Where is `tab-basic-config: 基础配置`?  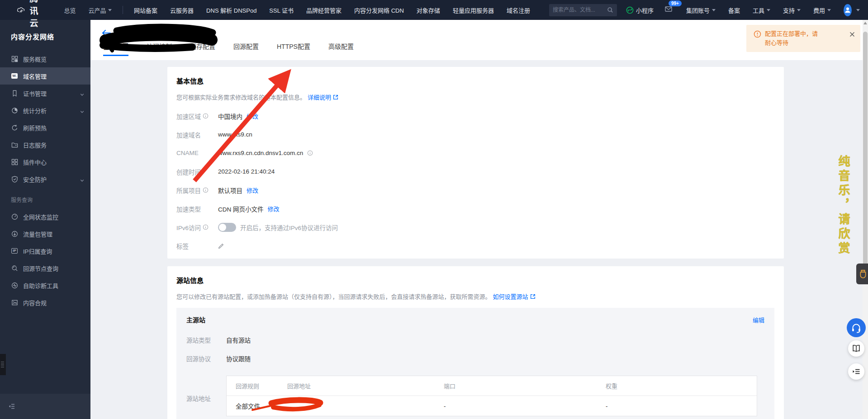
tab-basic-config: 基础配置 is located at coordinates (116, 49).